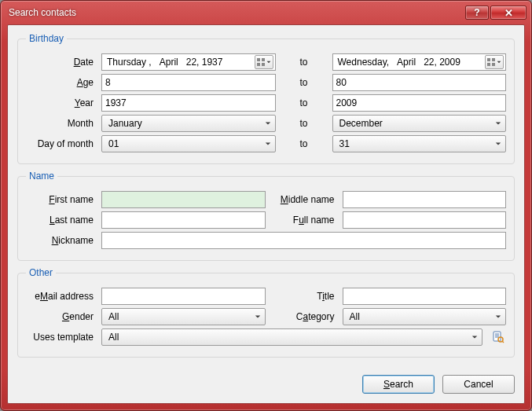 This screenshot has height=411, width=532. Describe the element at coordinates (183, 144) in the screenshot. I see `dom-from-value: 01` at that location.